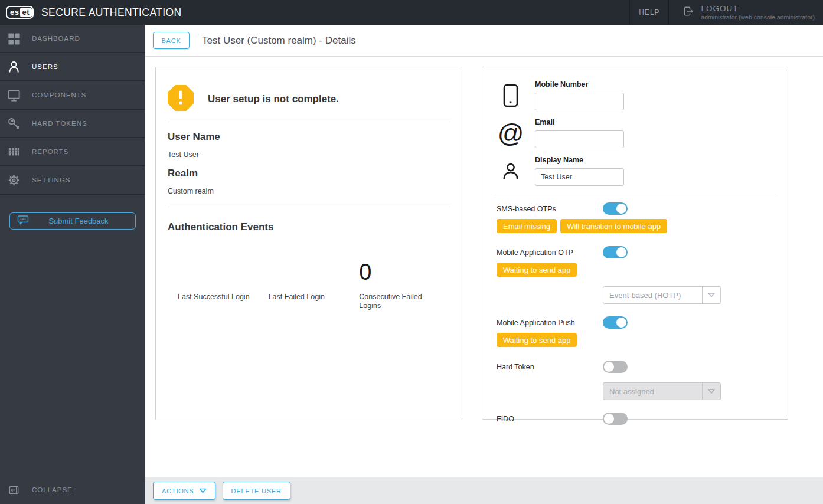 Image resolution: width=823 pixels, height=504 pixels. Describe the element at coordinates (615, 322) in the screenshot. I see `mobile-push-toggle` at that location.